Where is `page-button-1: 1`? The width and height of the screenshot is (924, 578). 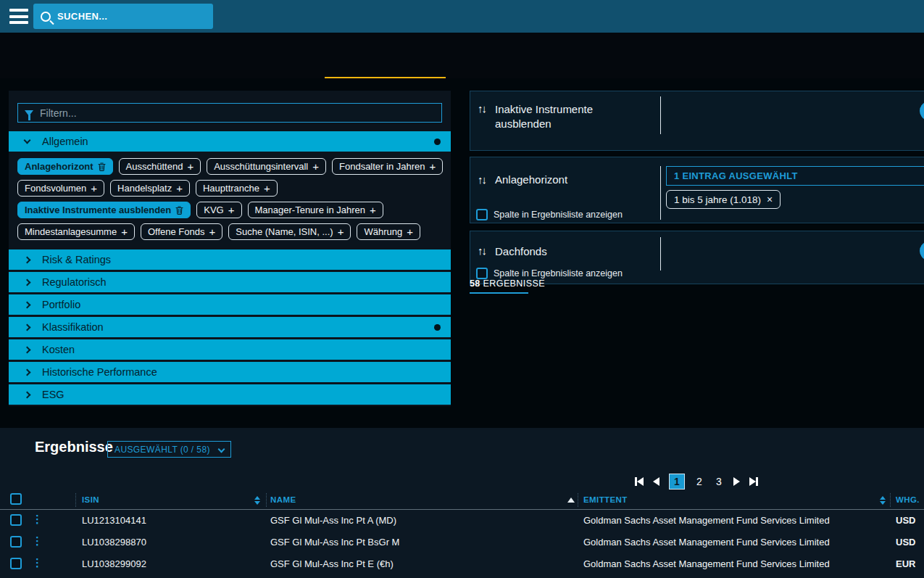
page-button-1: 1 is located at coordinates (677, 482).